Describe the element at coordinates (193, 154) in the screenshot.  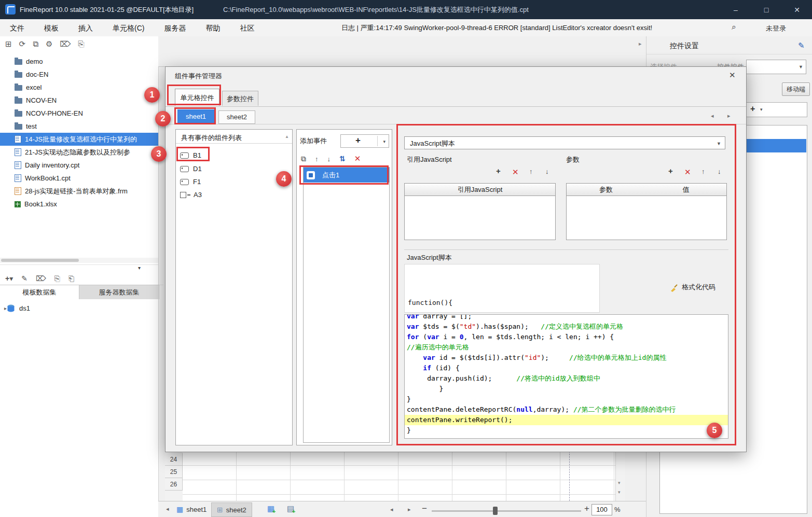
I see `annotation-box-component-b1` at that location.